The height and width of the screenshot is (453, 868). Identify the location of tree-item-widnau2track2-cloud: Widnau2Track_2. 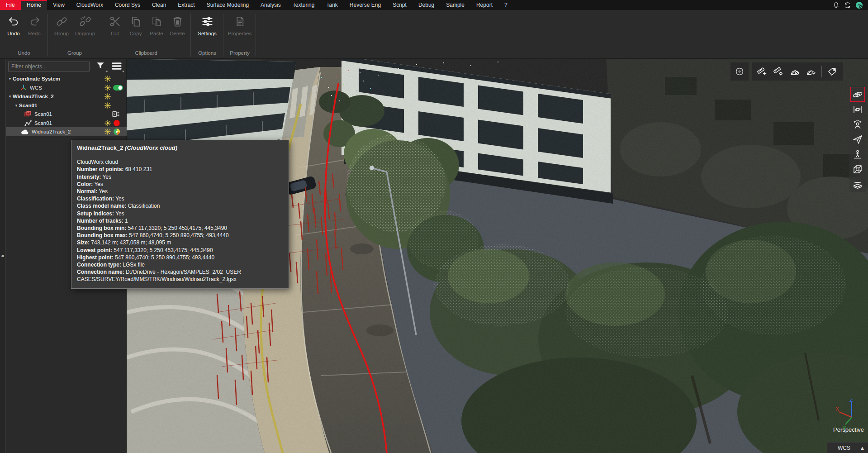
(66, 132).